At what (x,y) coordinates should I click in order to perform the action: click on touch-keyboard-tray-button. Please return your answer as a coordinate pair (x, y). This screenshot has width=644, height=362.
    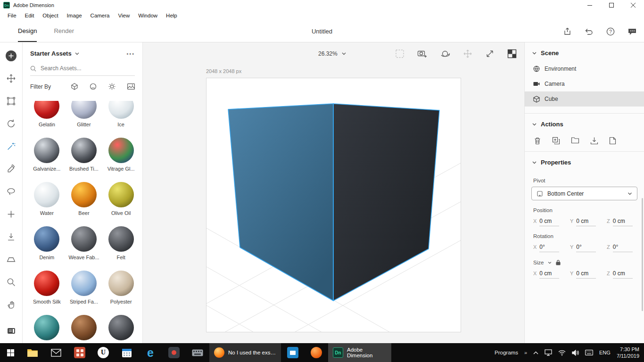
    Looking at the image, I should click on (589, 353).